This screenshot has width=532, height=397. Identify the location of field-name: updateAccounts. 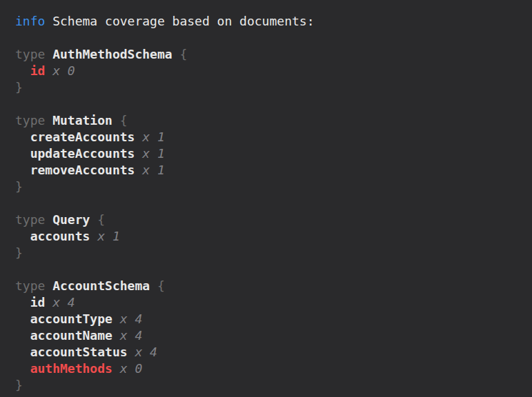
(83, 153).